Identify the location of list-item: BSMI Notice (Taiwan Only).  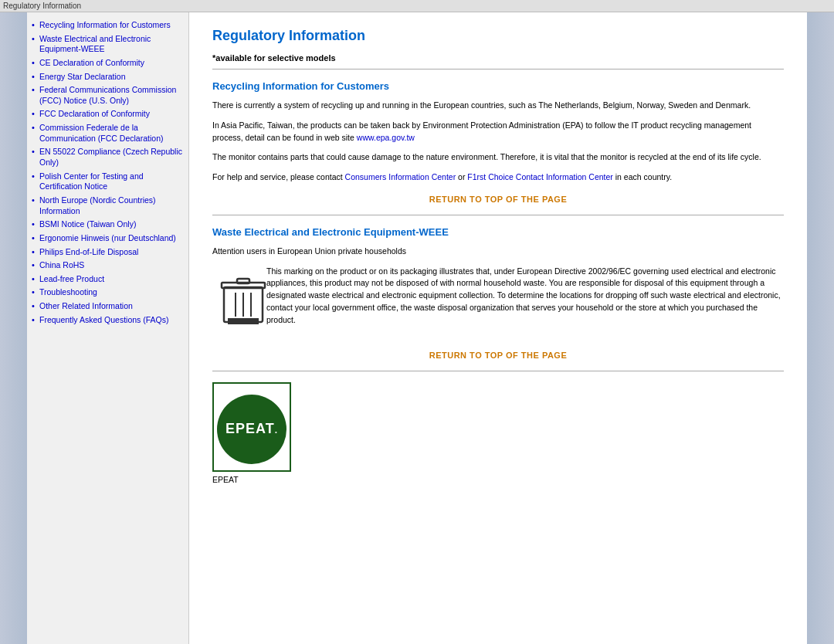
(108, 225).